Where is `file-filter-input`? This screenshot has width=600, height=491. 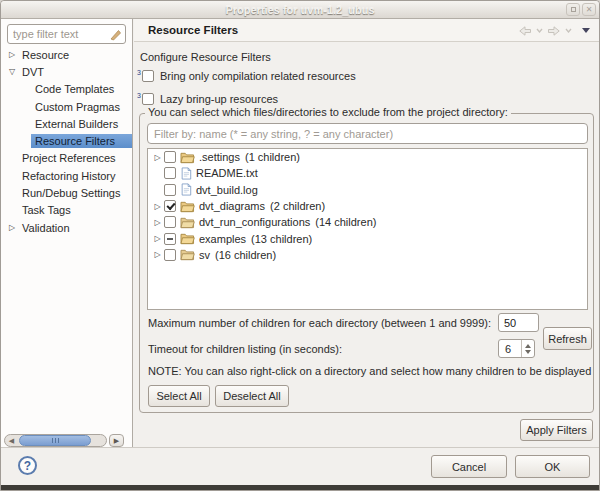 file-filter-input is located at coordinates (368, 134).